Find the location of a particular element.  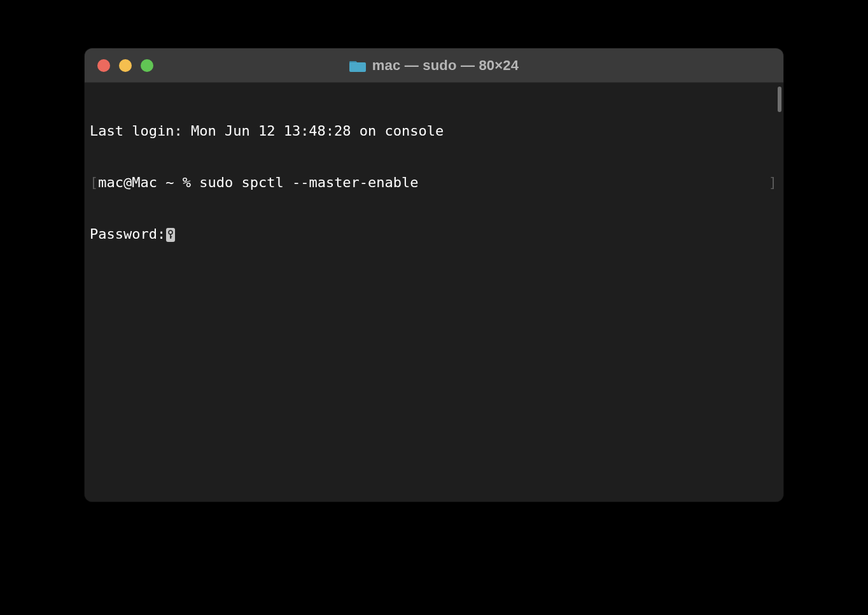

folder-icon is located at coordinates (358, 66).